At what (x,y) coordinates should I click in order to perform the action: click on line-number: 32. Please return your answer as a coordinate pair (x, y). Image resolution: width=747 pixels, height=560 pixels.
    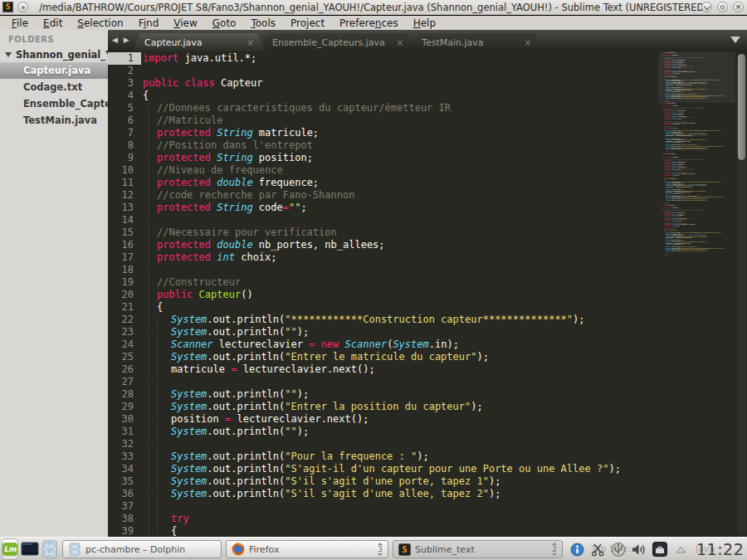
    Looking at the image, I should click on (124, 445).